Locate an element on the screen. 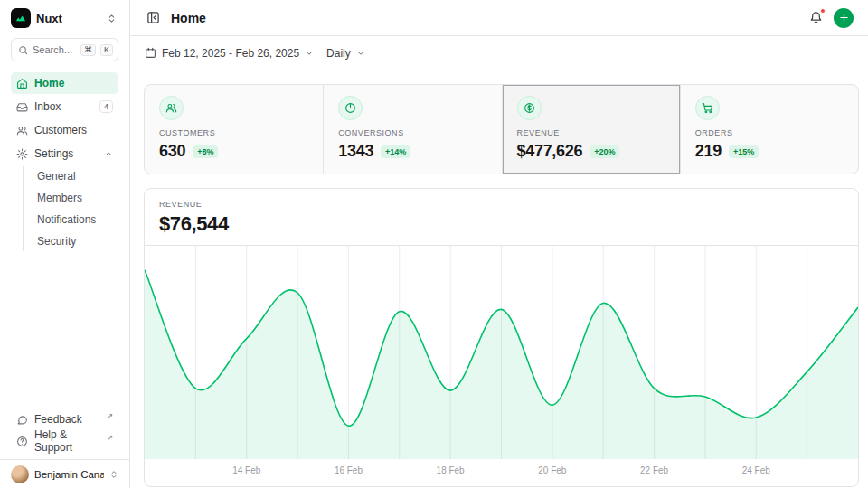  svg-text: 22 Feb is located at coordinates (655, 470).